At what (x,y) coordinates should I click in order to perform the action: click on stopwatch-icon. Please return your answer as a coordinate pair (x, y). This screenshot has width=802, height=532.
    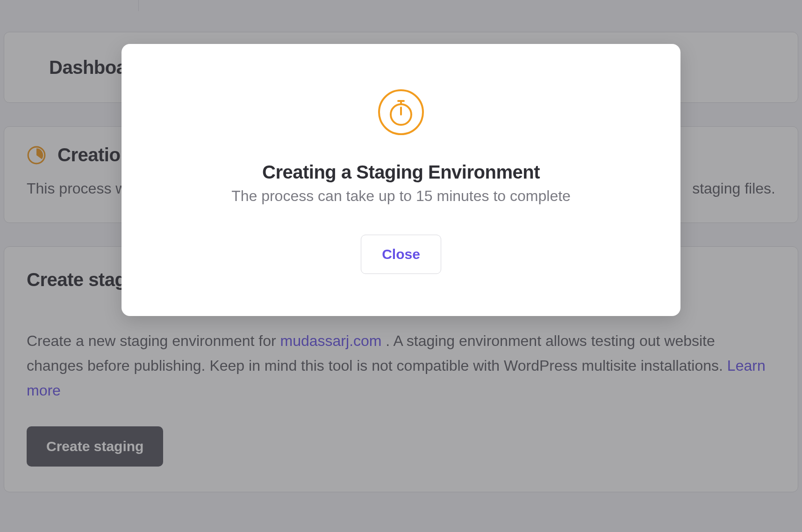
    Looking at the image, I should click on (401, 112).